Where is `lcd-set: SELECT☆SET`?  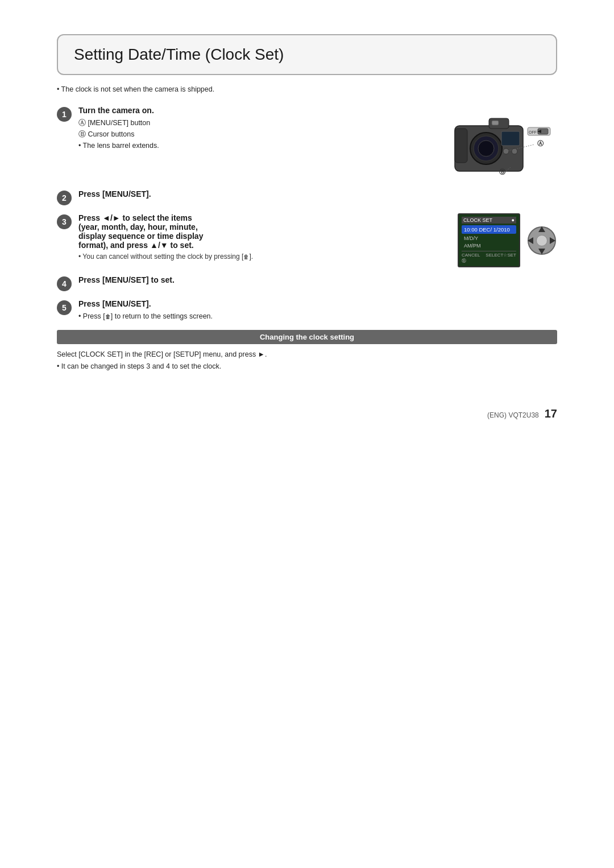
lcd-set: SELECT☆SET is located at coordinates (501, 258).